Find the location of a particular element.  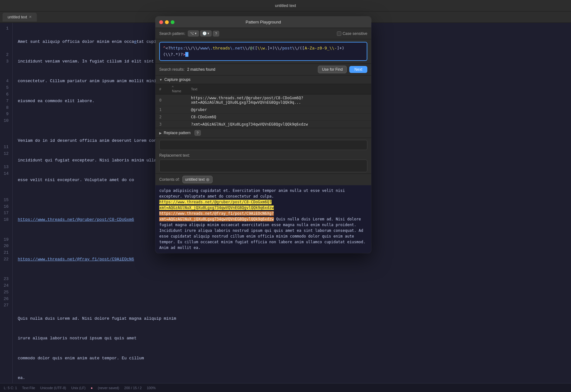

editor-line: https://www.threads.net/@fray_f1/post/C9… is located at coordinates (292, 259).